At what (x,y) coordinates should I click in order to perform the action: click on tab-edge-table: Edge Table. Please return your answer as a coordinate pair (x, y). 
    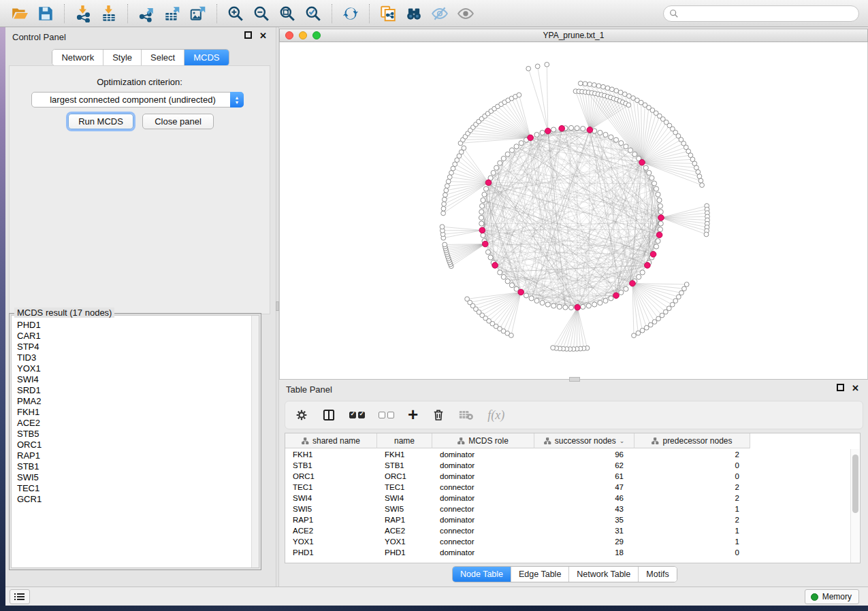
    Looking at the image, I should click on (541, 574).